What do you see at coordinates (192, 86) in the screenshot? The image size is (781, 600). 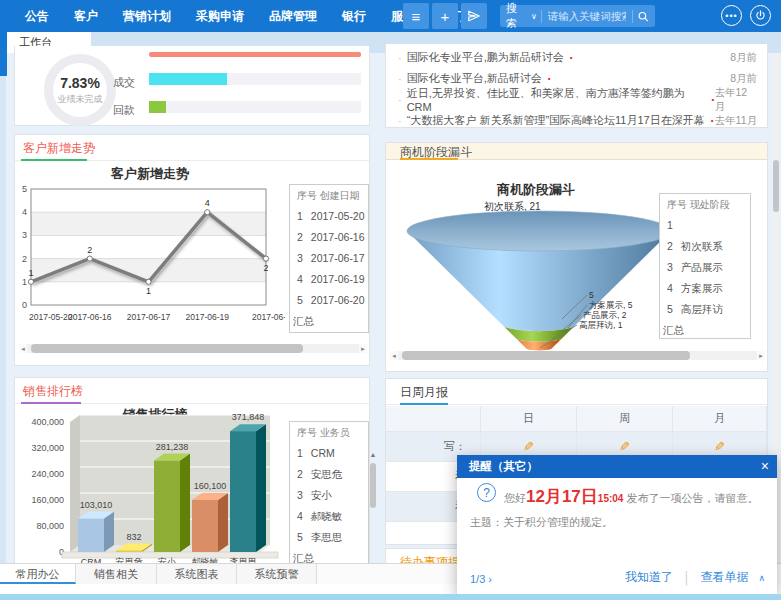 I see `kpi-panel: 7.83% 业绩未完成 成交 回款` at bounding box center [192, 86].